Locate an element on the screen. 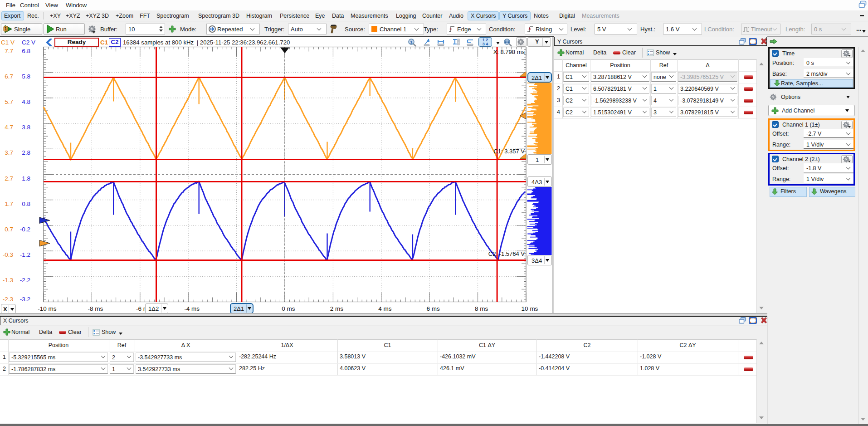  svg-text: 0.8 is located at coordinates (26, 204).